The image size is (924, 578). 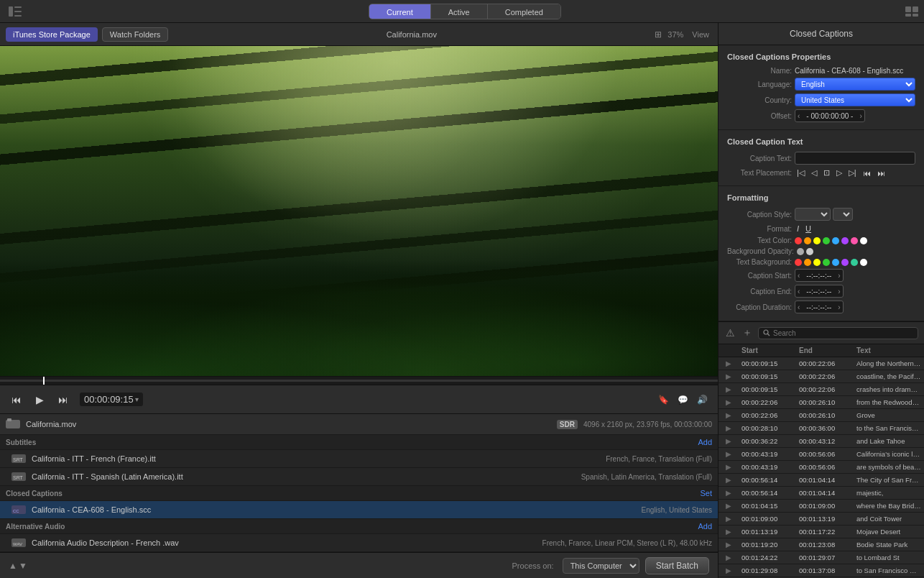 I want to click on table-row: ▶ 00:01:09:00 00:01:13:19 and Coit Tower, so click(x=821, y=519).